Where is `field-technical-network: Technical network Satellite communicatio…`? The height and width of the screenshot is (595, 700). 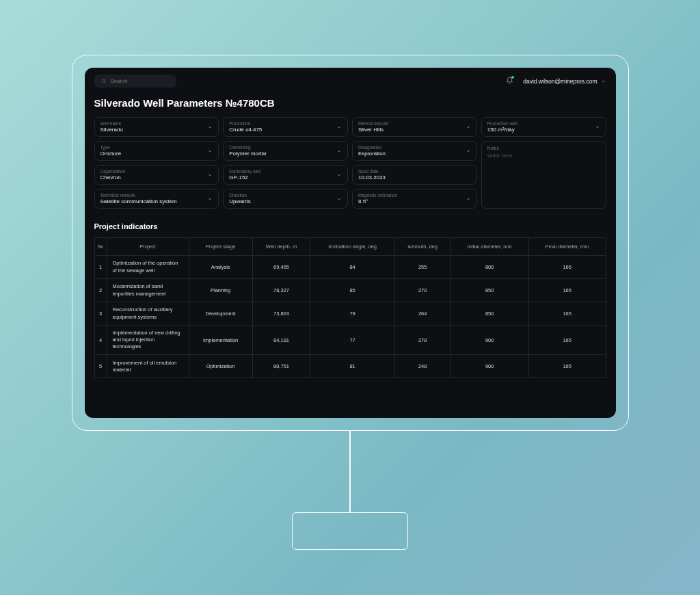 field-technical-network: Technical network Satellite communicatio… is located at coordinates (157, 198).